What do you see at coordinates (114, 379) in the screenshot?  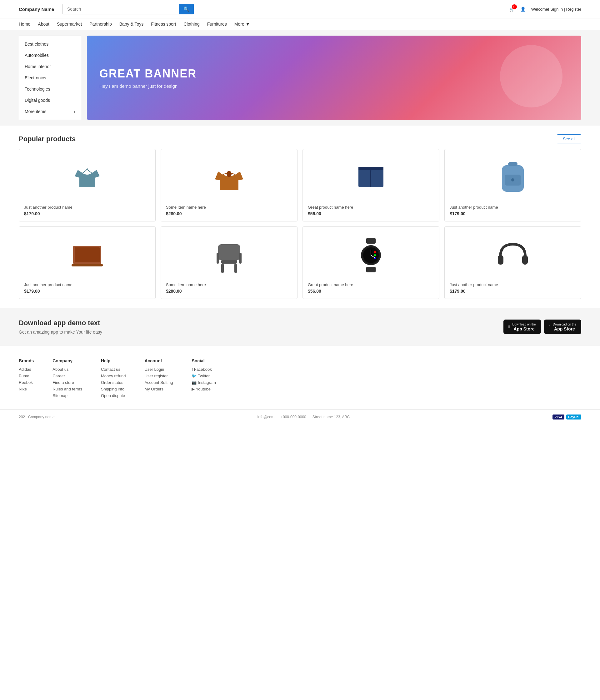 I see `footer-help: HelpContact usMoney refundOrder statusSh…` at bounding box center [114, 379].